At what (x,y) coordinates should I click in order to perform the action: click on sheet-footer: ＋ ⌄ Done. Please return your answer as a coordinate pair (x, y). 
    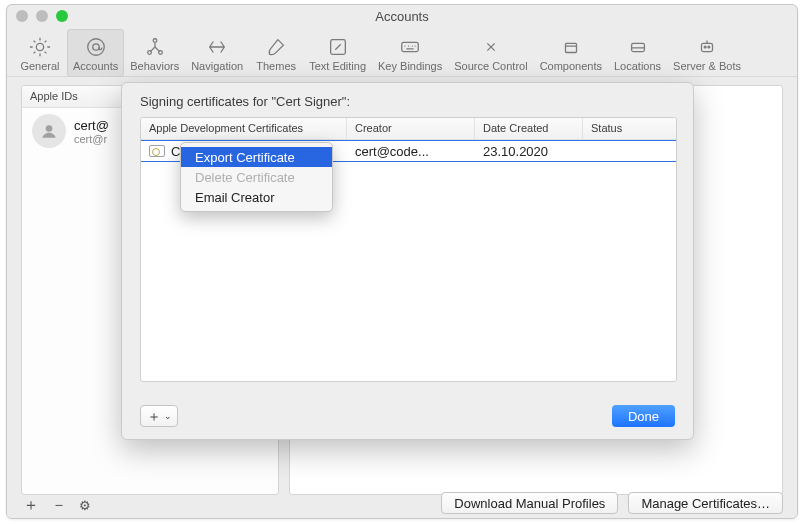
    Looking at the image, I should click on (408, 416).